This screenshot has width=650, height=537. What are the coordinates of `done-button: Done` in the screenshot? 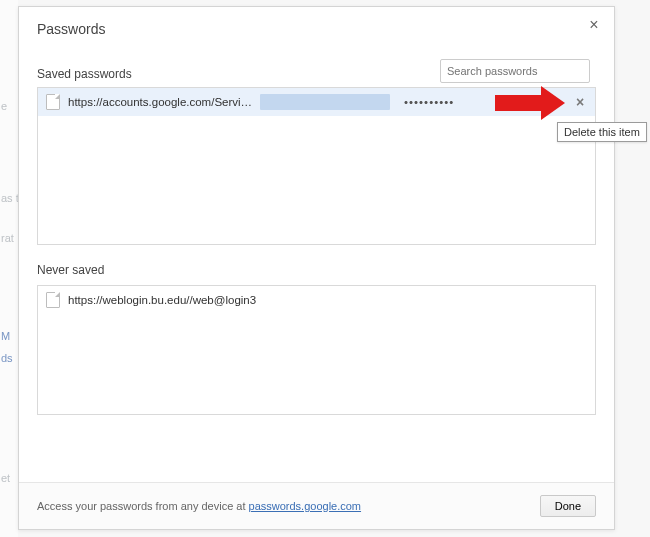 It's located at (568, 506).